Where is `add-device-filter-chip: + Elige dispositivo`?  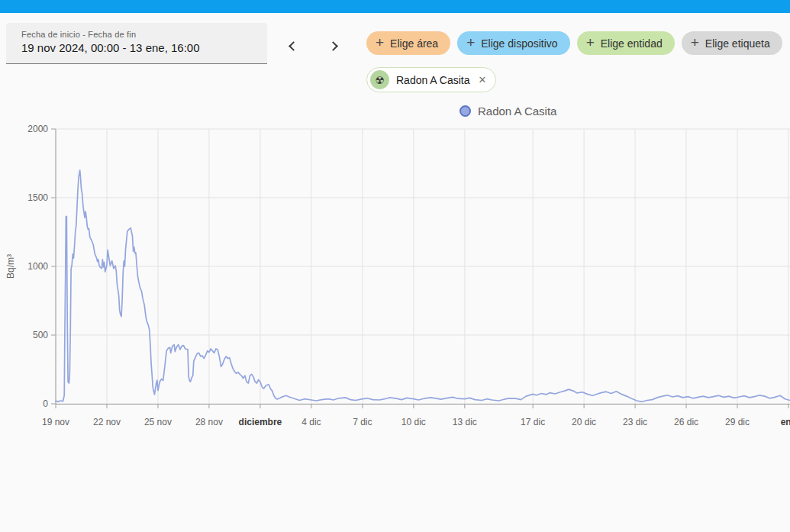
add-device-filter-chip: + Elige dispositivo is located at coordinates (514, 43).